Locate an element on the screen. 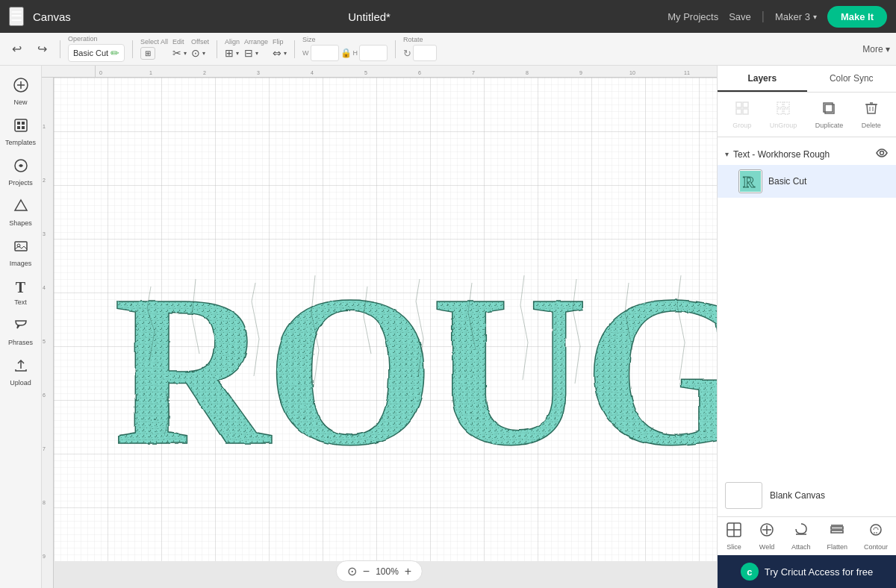 This screenshot has height=588, width=896. rotate-input is located at coordinates (425, 53).